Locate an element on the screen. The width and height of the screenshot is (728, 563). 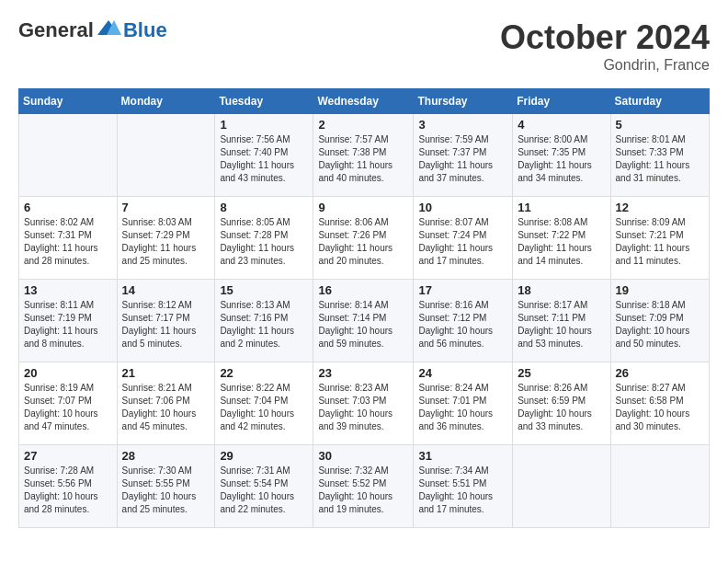
calendar-cell: 14Sunrise: 8:12 AMSunset: 7:17 PMDayligh… is located at coordinates (165, 321).